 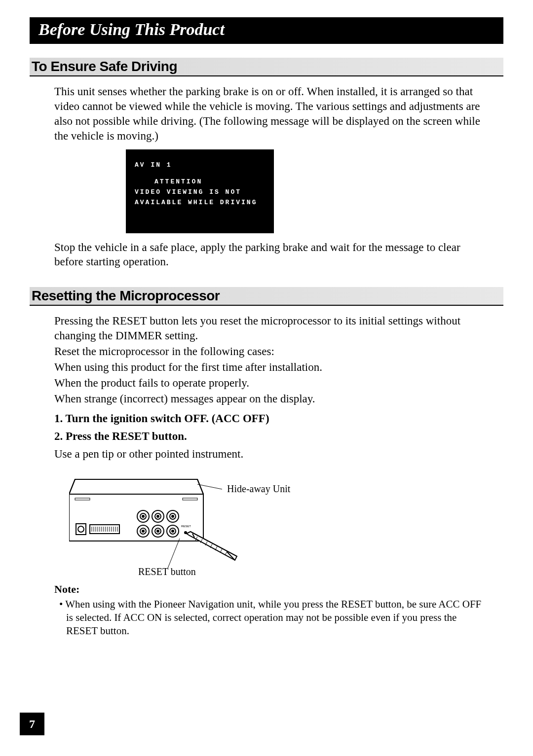 I want to click on section-heading-reset: Resetting the Microprocessor, so click(x=266, y=296).